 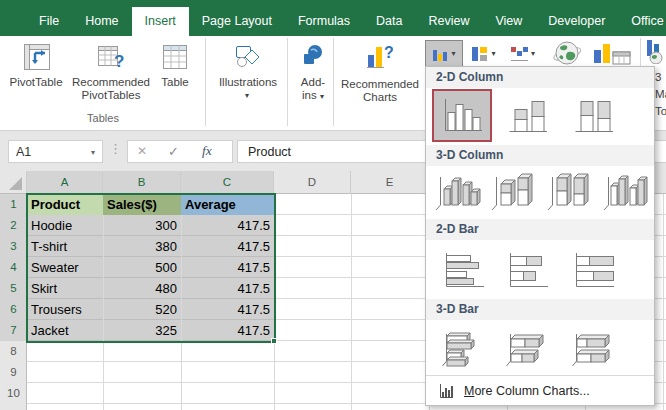 What do you see at coordinates (458, 192) in the screenshot?
I see `chart-type-3d-clustered-column` at bounding box center [458, 192].